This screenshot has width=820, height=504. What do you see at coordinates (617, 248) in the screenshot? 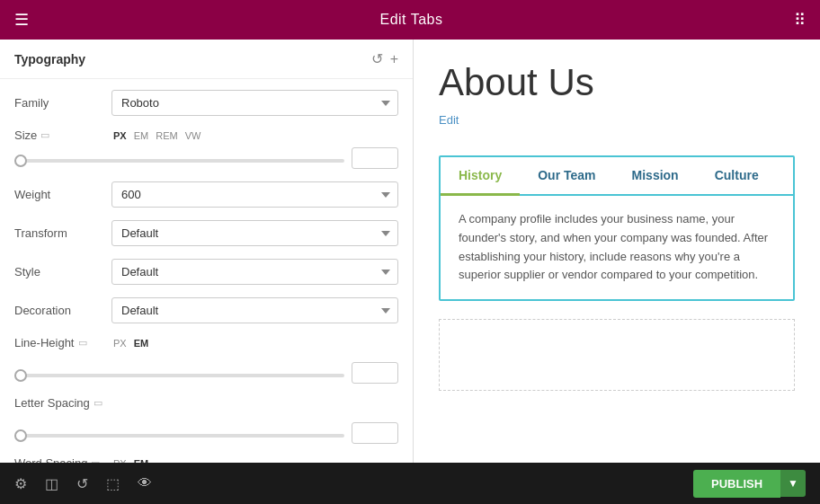
I see `tab-content-area: A company profile includes your business…` at bounding box center [617, 248].